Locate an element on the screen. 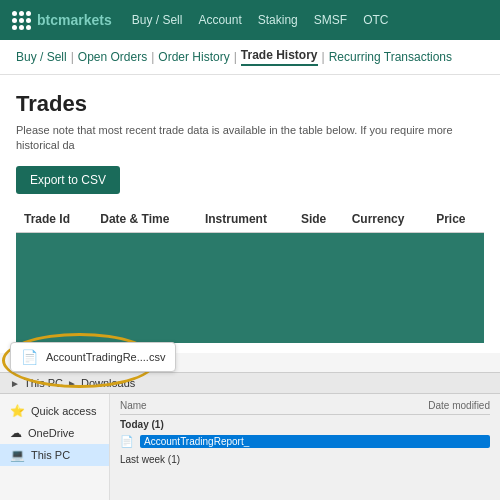  quick-access-label: Quick access is located at coordinates (64, 411).